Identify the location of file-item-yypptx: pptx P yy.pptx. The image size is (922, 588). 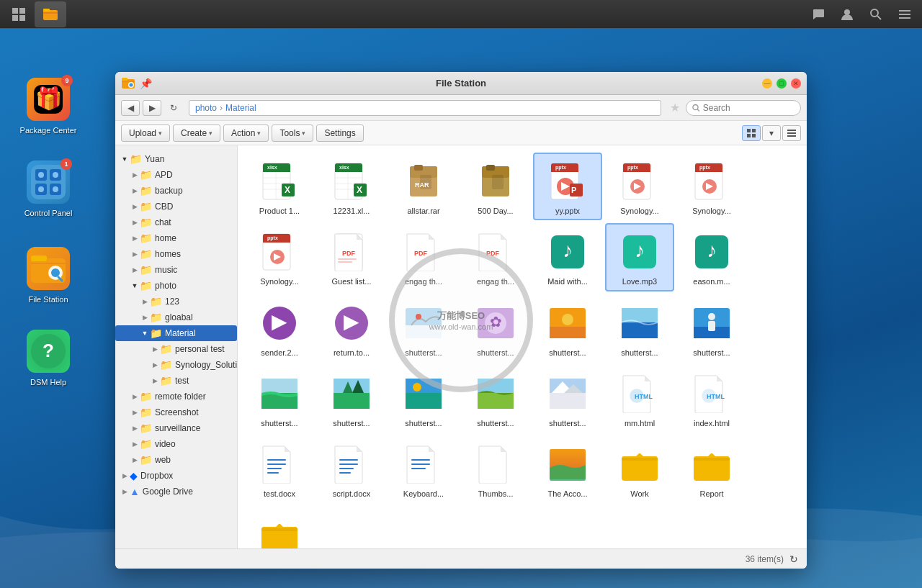
(568, 186).